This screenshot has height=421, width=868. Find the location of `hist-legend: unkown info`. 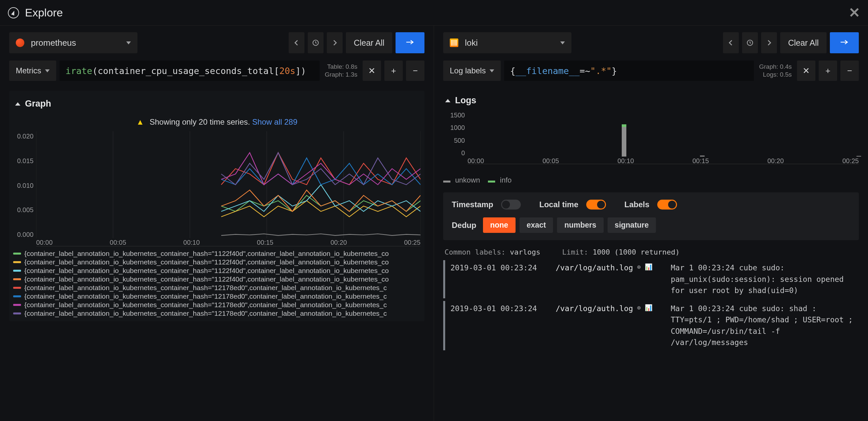

hist-legend: unkown info is located at coordinates (651, 180).